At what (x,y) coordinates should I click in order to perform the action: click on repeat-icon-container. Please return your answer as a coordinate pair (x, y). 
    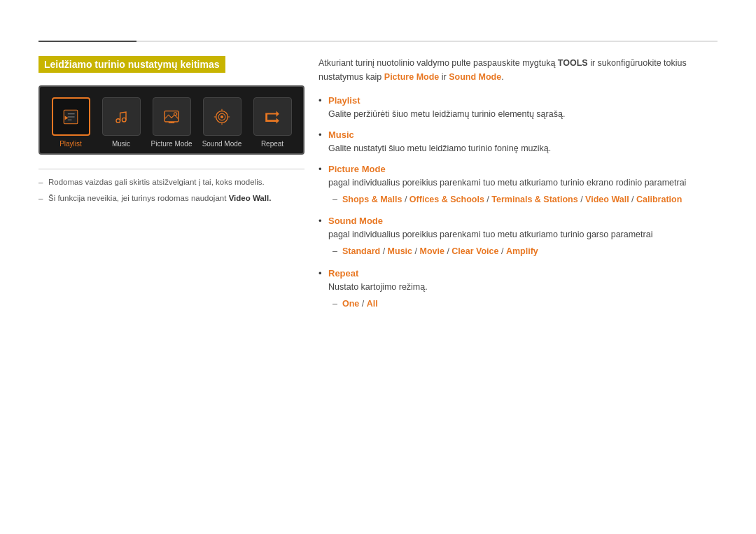
    Looking at the image, I should click on (273, 116).